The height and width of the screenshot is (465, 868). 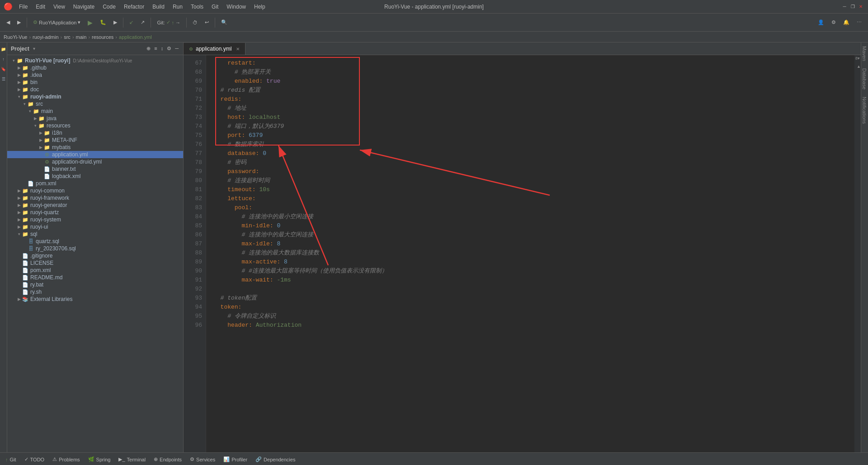 I want to click on run-config-selector: ⚙ RuoYiApplication ▾, so click(x=57, y=23).